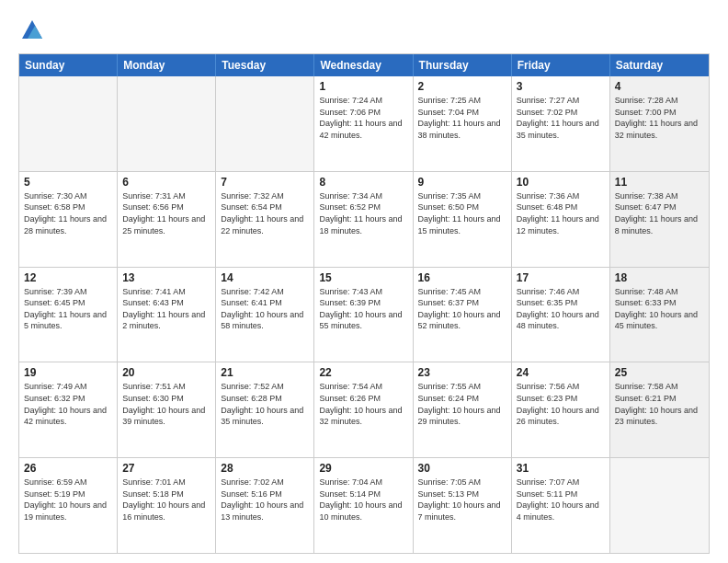 Image resolution: width=728 pixels, height=563 pixels. What do you see at coordinates (463, 65) in the screenshot?
I see `weekday-header-thursday: Thursday` at bounding box center [463, 65].